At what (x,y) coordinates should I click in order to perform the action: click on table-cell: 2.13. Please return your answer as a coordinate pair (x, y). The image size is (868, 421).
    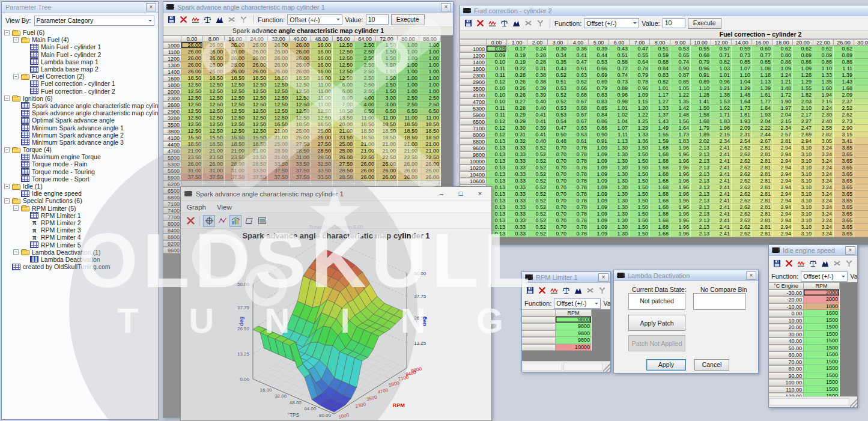
    Looking at the image, I should click on (701, 234).